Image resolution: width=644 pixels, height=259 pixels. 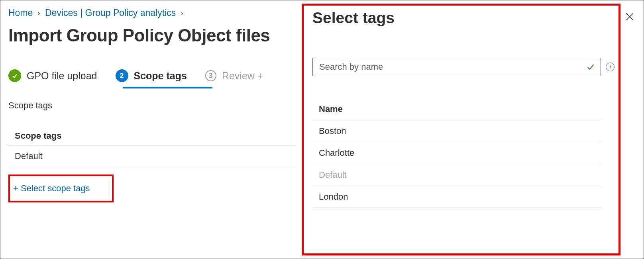 What do you see at coordinates (122, 76) in the screenshot?
I see `step-number-icon: 2` at bounding box center [122, 76].